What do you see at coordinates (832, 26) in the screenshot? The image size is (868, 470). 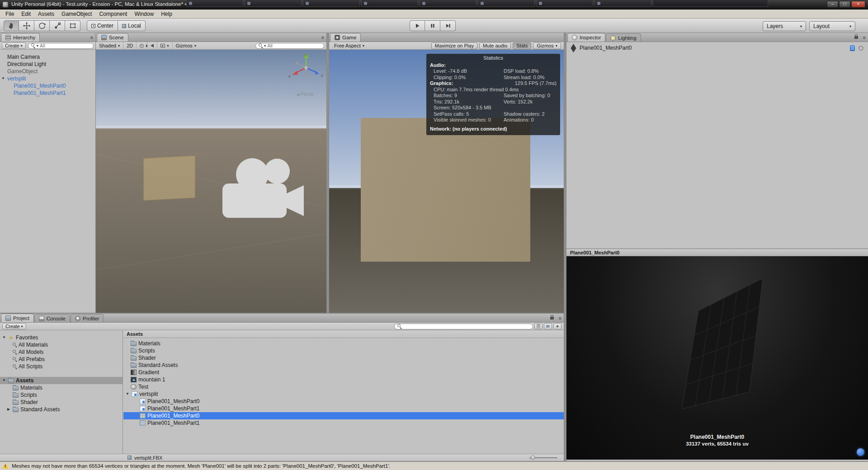 I see `layout-dropdown: Layout ▾` at bounding box center [832, 26].